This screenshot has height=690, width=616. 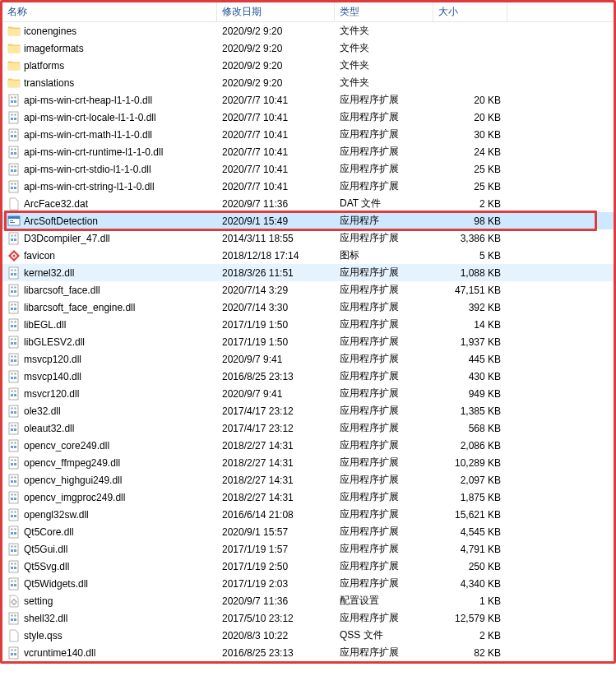 What do you see at coordinates (308, 220) in the screenshot?
I see `file-row: ArcSoftDetection2020/9/1 15:49应用程序98 KB` at bounding box center [308, 220].